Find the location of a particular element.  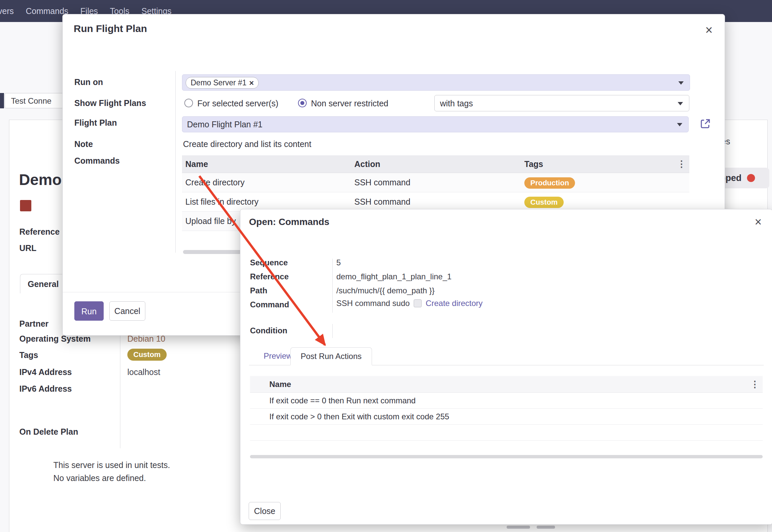

ipv4-value: localhost is located at coordinates (144, 372).